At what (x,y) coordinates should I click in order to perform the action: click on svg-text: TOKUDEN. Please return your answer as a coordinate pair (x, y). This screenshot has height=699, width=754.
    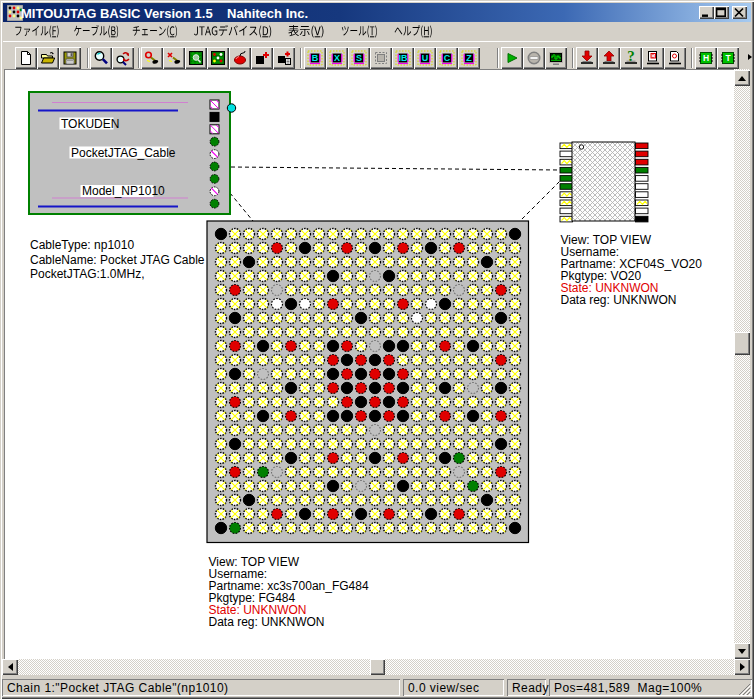
    Looking at the image, I should click on (90, 124).